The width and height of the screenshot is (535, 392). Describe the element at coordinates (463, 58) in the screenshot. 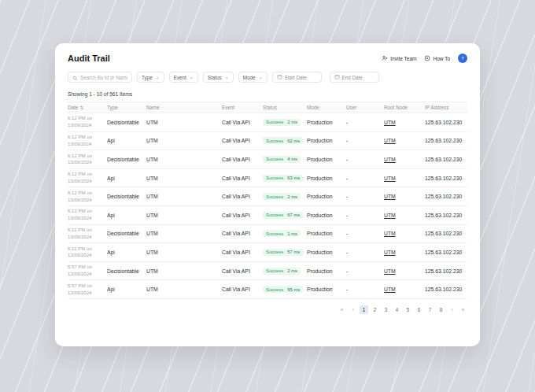

I see `user-avatar: ?` at that location.